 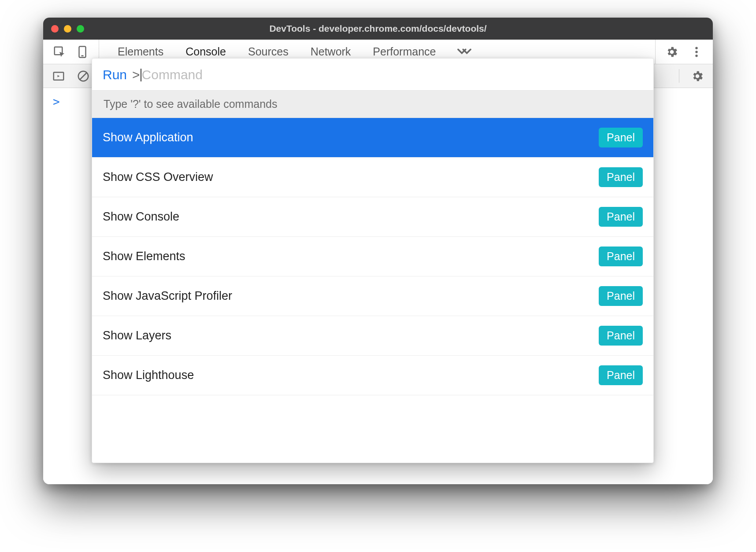 I want to click on command-item-label: Show CSS Overview, so click(x=158, y=177).